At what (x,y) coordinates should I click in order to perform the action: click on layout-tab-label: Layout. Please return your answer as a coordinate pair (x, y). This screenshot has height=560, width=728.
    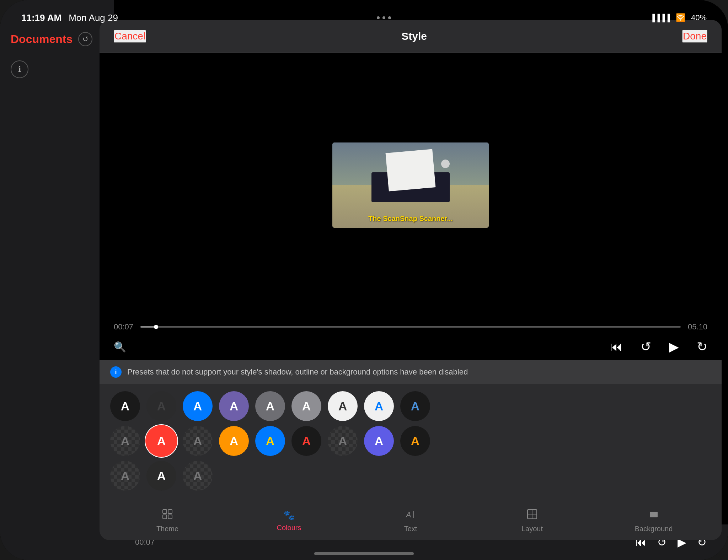
    Looking at the image, I should click on (532, 529).